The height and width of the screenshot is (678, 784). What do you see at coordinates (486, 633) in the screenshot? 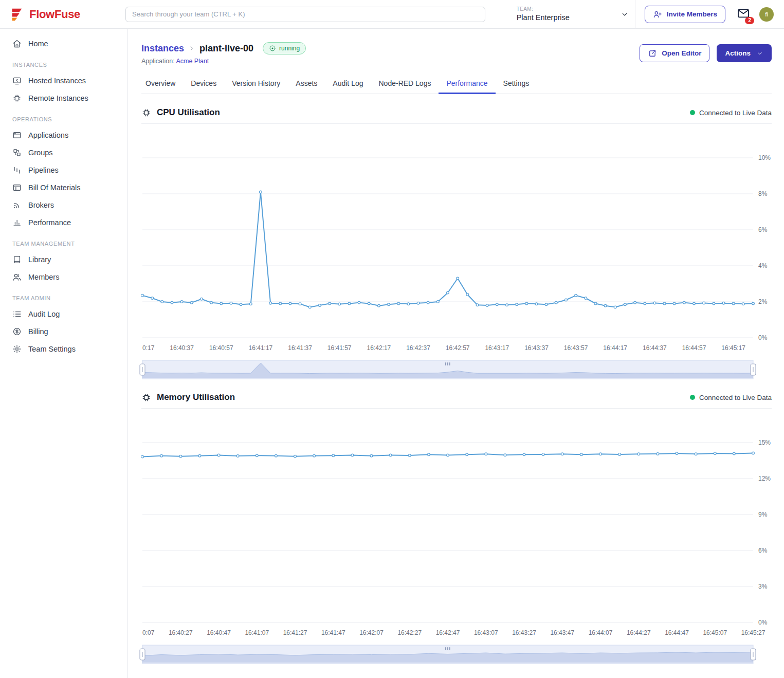
I see `x-axis-label: 16:43:07` at bounding box center [486, 633].